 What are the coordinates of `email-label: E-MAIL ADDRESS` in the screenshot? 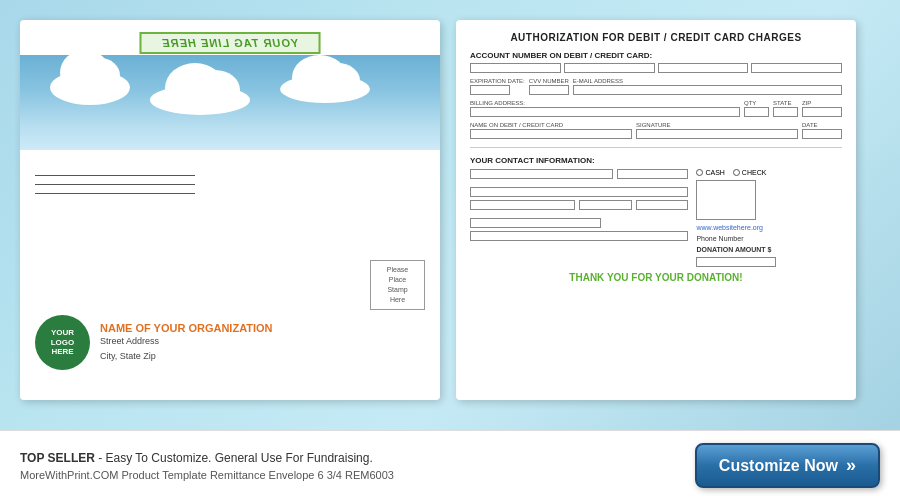 It's located at (708, 81).